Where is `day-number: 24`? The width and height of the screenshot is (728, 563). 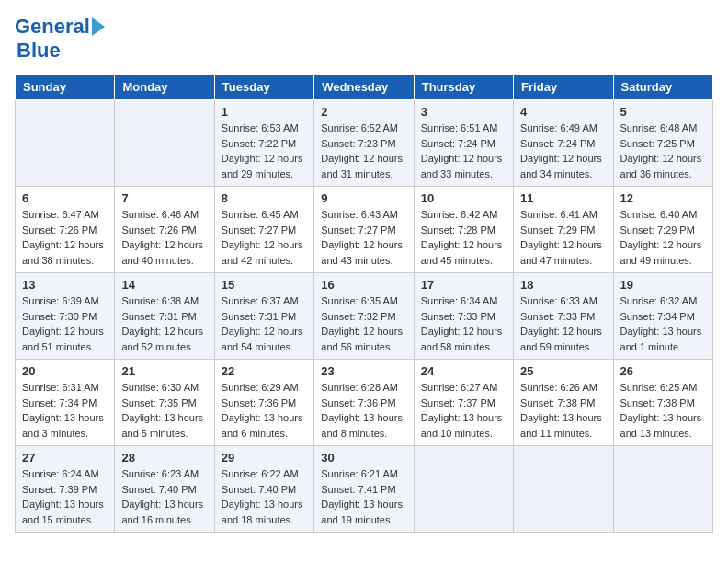
day-number: 24 is located at coordinates (463, 372).